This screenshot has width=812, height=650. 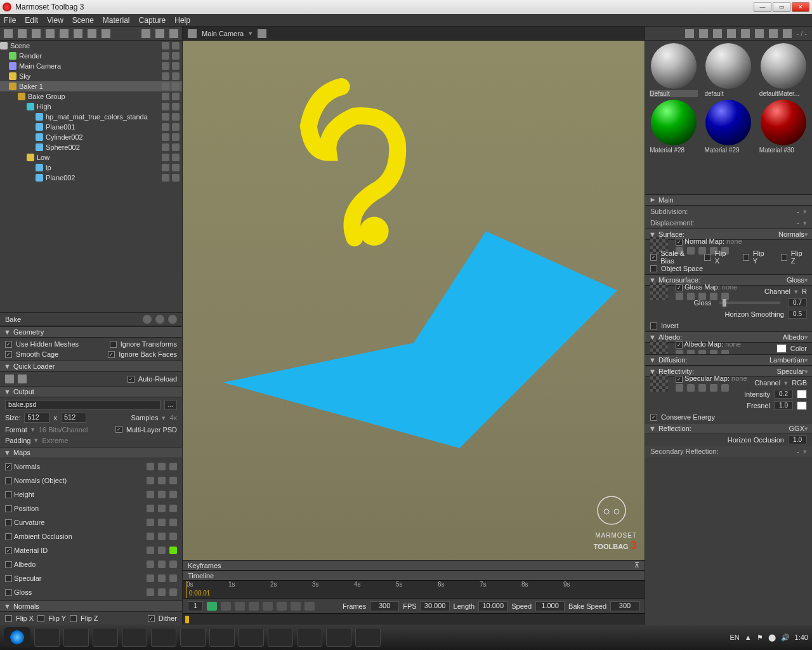 I want to click on close-button: ✕, so click(x=801, y=7).